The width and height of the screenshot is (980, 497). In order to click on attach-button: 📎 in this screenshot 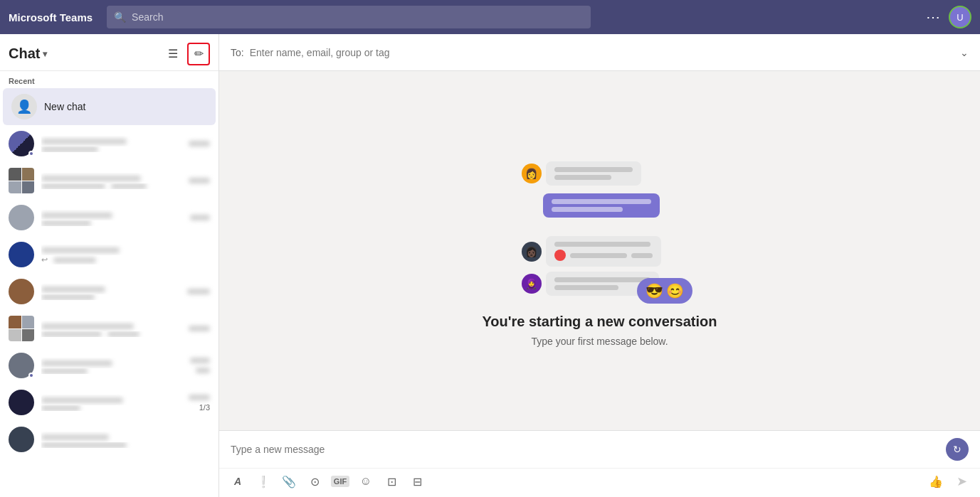, I will do `click(289, 481)`.